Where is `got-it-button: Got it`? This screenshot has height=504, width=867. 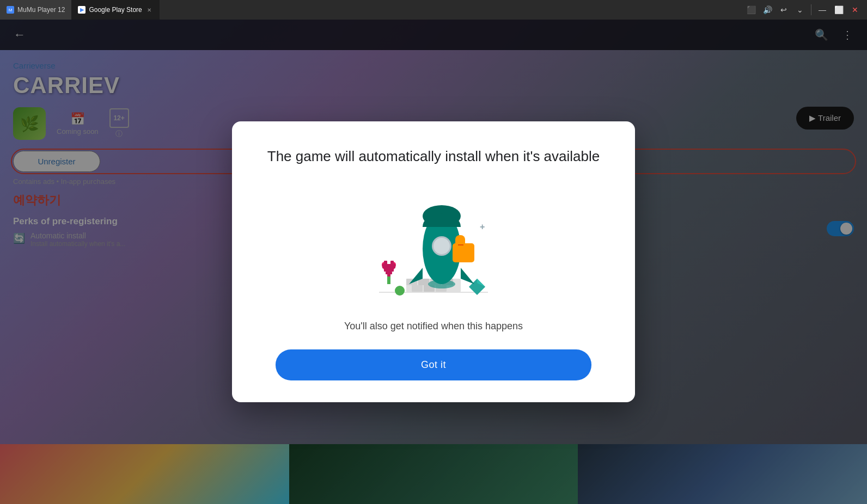
got-it-button: Got it is located at coordinates (434, 365).